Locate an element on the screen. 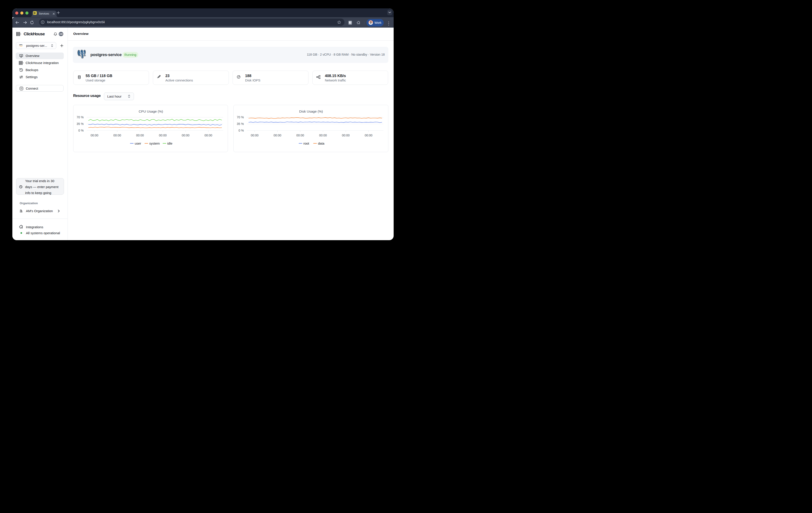 This screenshot has width=812, height=513. svg-text: system is located at coordinates (154, 143).